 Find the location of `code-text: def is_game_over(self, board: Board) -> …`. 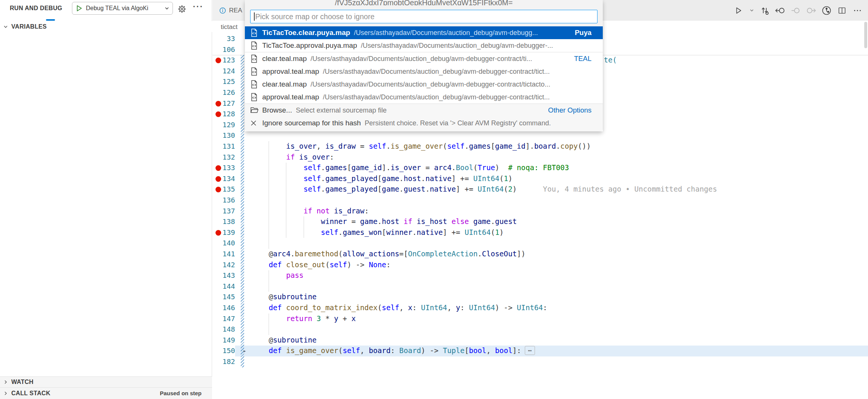

code-text: def is_game_over(self, board: Board) -> … is located at coordinates (560, 351).